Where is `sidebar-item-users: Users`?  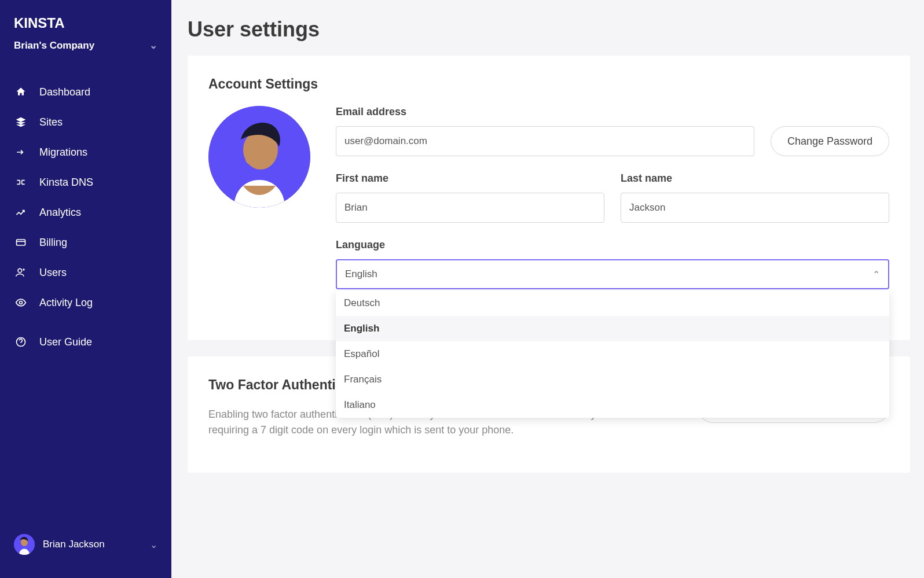
sidebar-item-users: Users is located at coordinates (86, 273).